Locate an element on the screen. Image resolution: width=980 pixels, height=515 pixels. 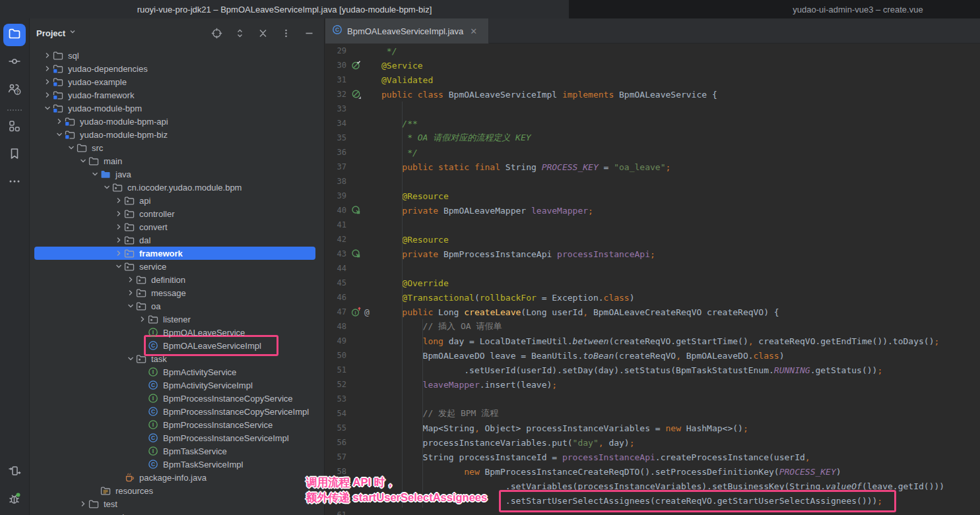
tree-row-controller: controller is located at coordinates (177, 214).